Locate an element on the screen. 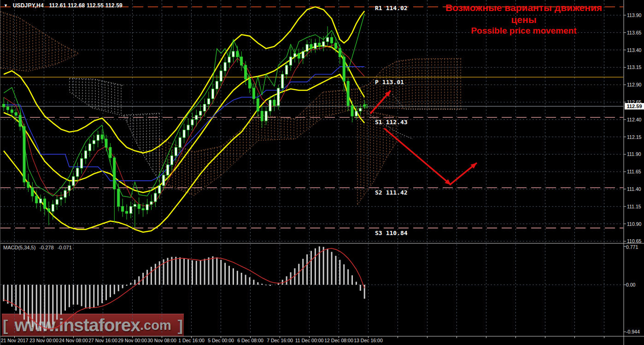 The image size is (644, 345). svg-text: 111.90 is located at coordinates (634, 154).